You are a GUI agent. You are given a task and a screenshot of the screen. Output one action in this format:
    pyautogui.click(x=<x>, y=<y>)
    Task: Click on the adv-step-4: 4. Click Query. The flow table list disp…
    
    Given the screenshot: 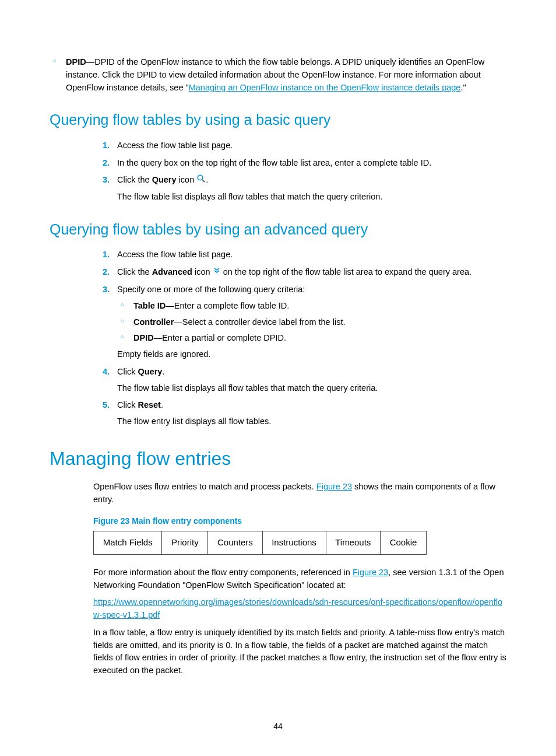 What is the action you would take?
    pyautogui.click(x=300, y=380)
    